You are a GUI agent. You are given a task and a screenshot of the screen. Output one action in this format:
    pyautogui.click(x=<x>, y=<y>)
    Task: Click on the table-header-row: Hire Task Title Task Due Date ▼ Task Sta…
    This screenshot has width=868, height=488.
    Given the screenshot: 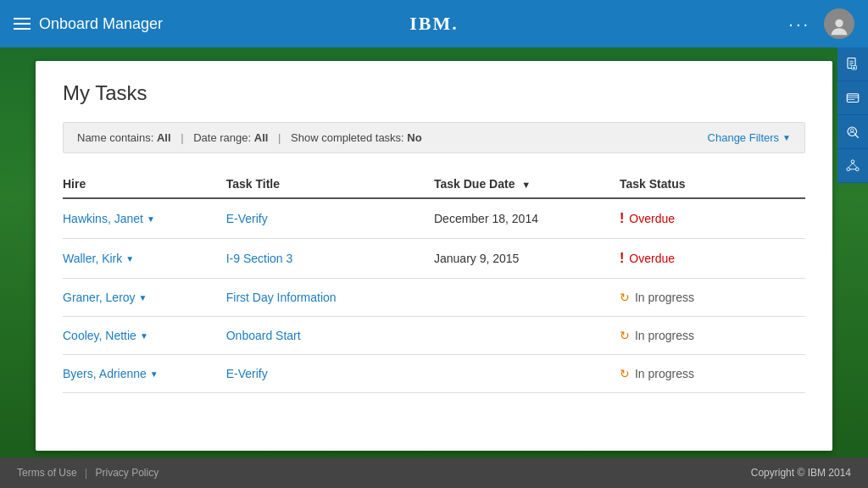 What is the action you would take?
    pyautogui.click(x=434, y=185)
    